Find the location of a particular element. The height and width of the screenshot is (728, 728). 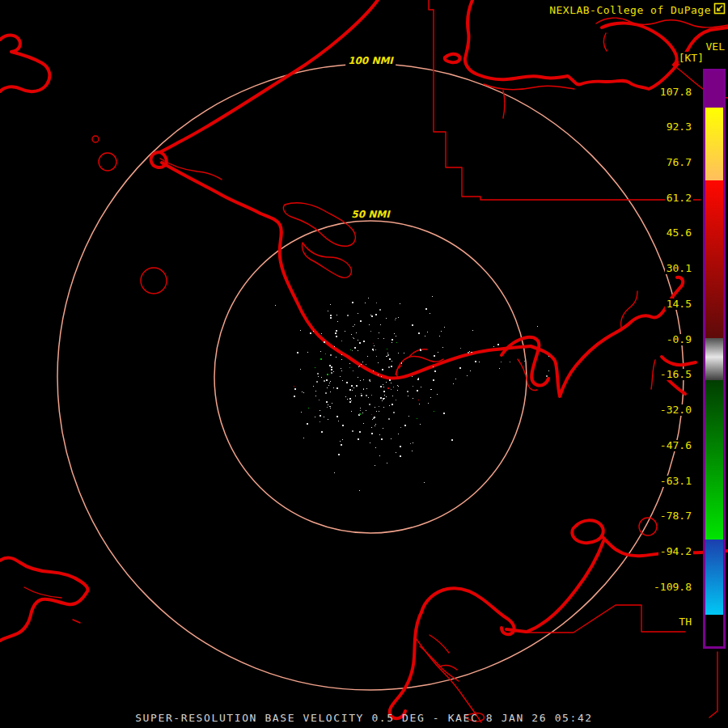

page-title: NEXLAB-College of DuPage is located at coordinates (630, 10).